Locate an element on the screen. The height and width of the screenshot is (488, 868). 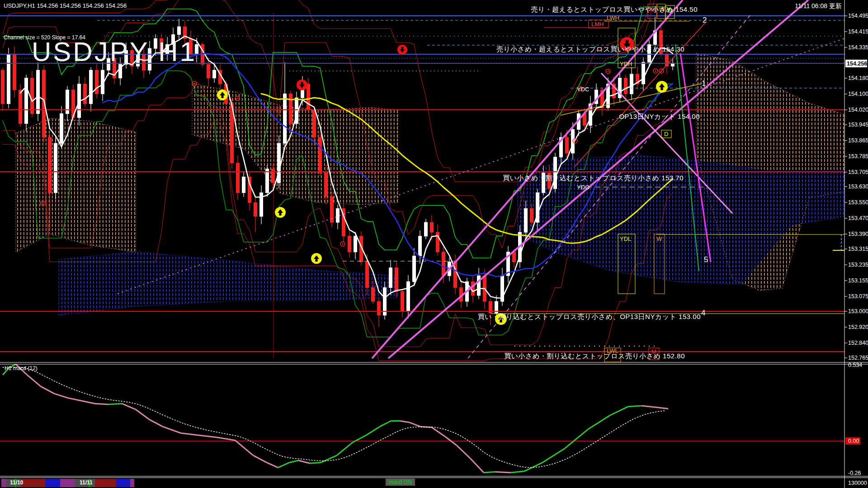
price-label: 154.415 is located at coordinates (858, 32).